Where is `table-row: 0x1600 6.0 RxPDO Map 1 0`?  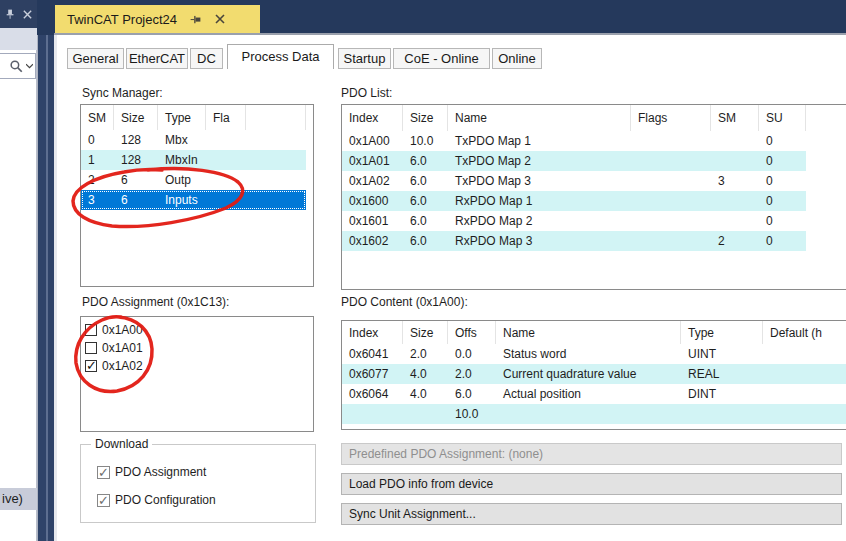 table-row: 0x1600 6.0 RxPDO Map 1 0 is located at coordinates (574, 201).